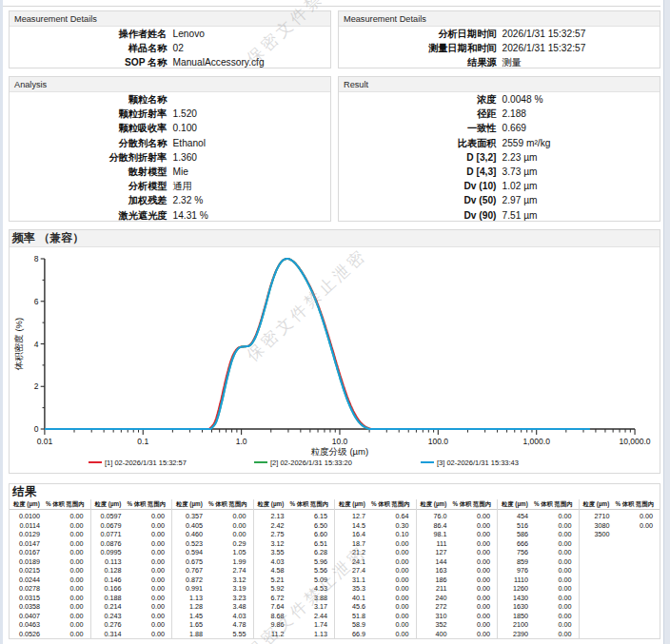 The height and width of the screenshot is (644, 670). I want to click on results-table-row: 3520.00, so click(457, 625).